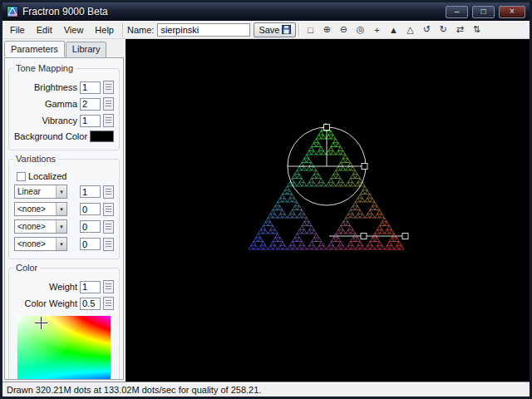  What do you see at coordinates (410, 30) in the screenshot?
I see `remove-transform-button: △` at bounding box center [410, 30].